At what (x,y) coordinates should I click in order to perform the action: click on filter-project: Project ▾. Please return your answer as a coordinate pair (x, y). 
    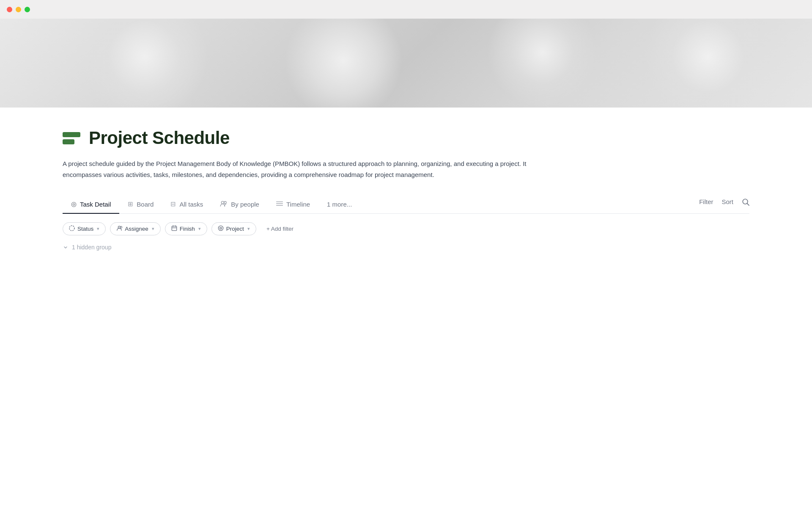
    Looking at the image, I should click on (234, 229).